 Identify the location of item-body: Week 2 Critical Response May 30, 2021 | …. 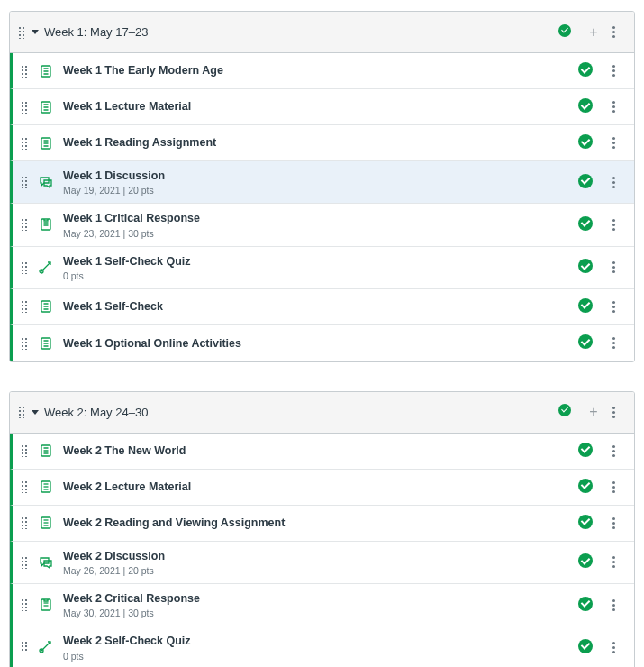
(321, 605).